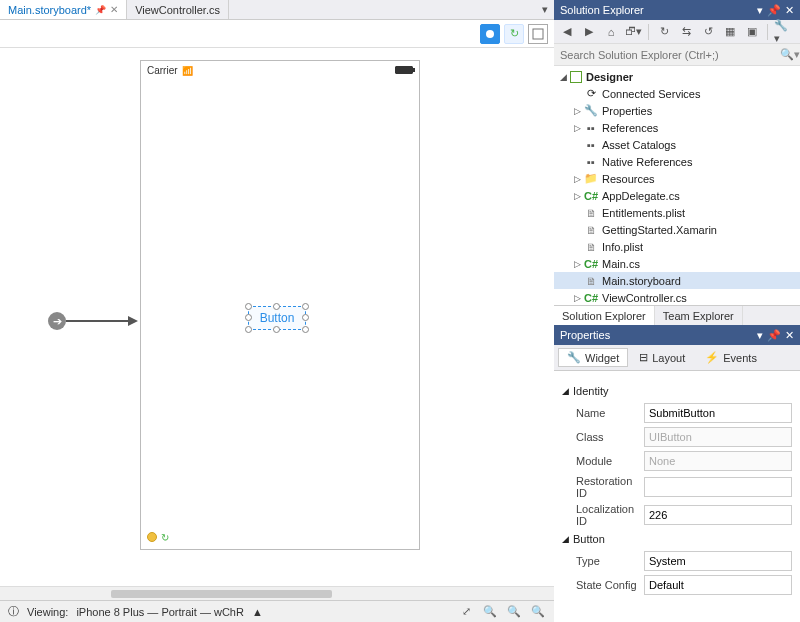 This screenshot has width=800, height=622. What do you see at coordinates (677, 110) in the screenshot?
I see `tree-item: ▷🔧Properties` at bounding box center [677, 110].